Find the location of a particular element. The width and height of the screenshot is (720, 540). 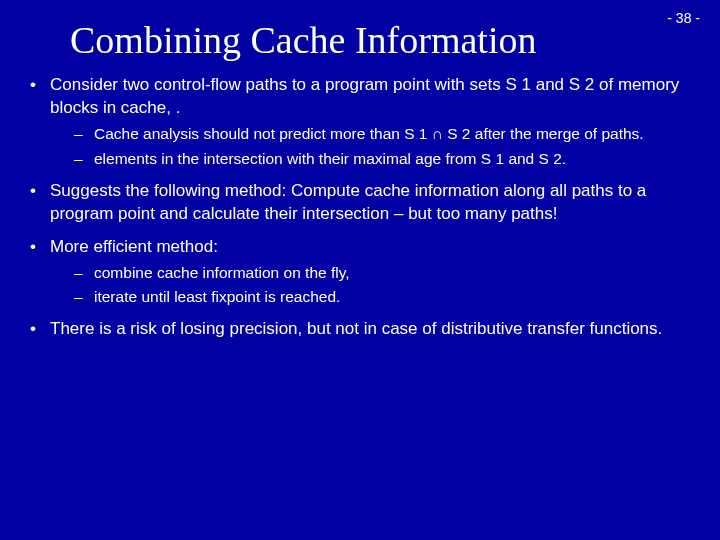

bullet-text: elements in the intersection with their … is located at coordinates (330, 158).